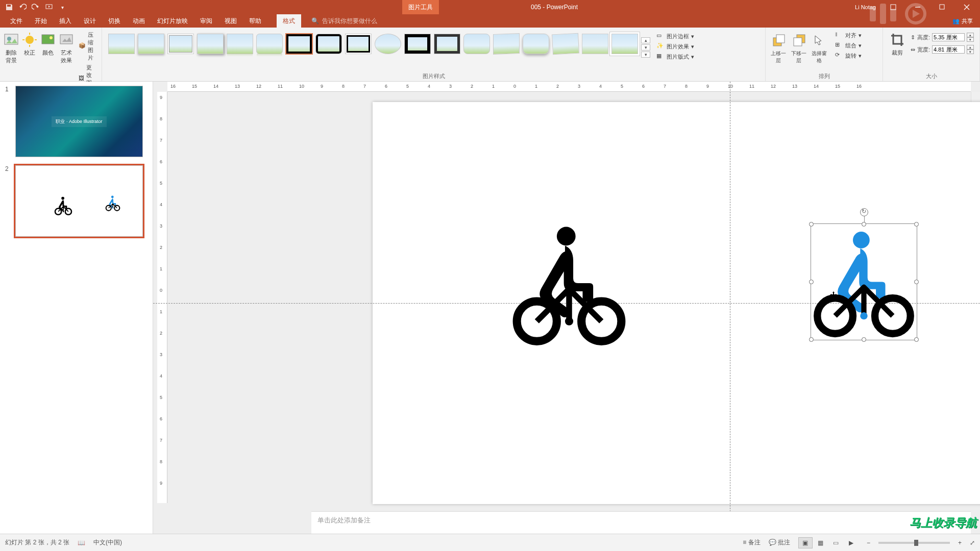 This screenshot has width=980, height=551. What do you see at coordinates (66, 47) in the screenshot?
I see `artistic-effects-button: 艺术效果` at bounding box center [66, 47].